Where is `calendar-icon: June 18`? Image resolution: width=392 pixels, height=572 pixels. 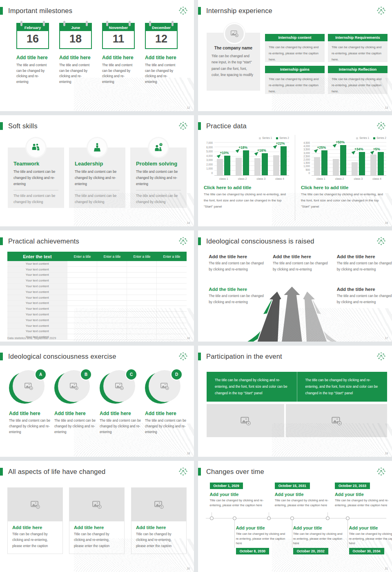 calendar-icon: June 18 is located at coordinates (76, 36).